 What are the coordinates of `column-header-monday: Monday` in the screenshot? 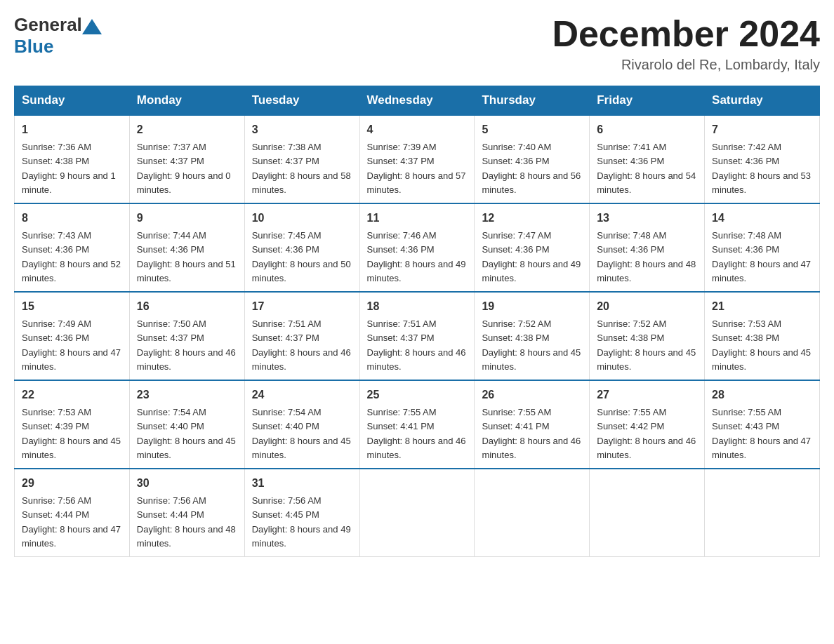 It's located at (187, 101).